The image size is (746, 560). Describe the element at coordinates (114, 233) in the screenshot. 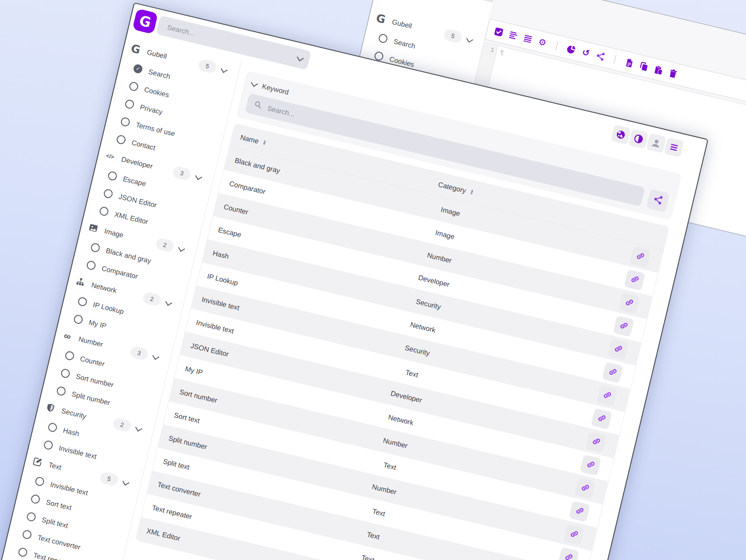

I see `section-label: Image` at that location.